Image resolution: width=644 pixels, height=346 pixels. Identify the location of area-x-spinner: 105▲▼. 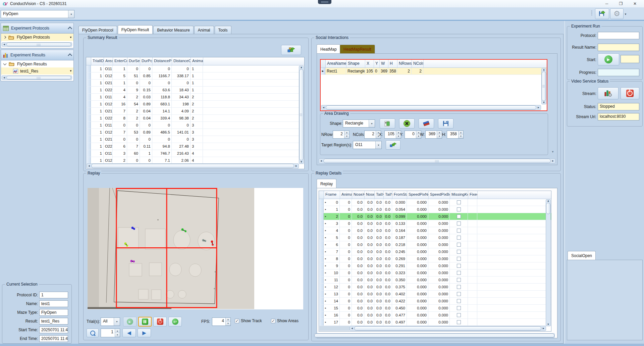
(393, 135).